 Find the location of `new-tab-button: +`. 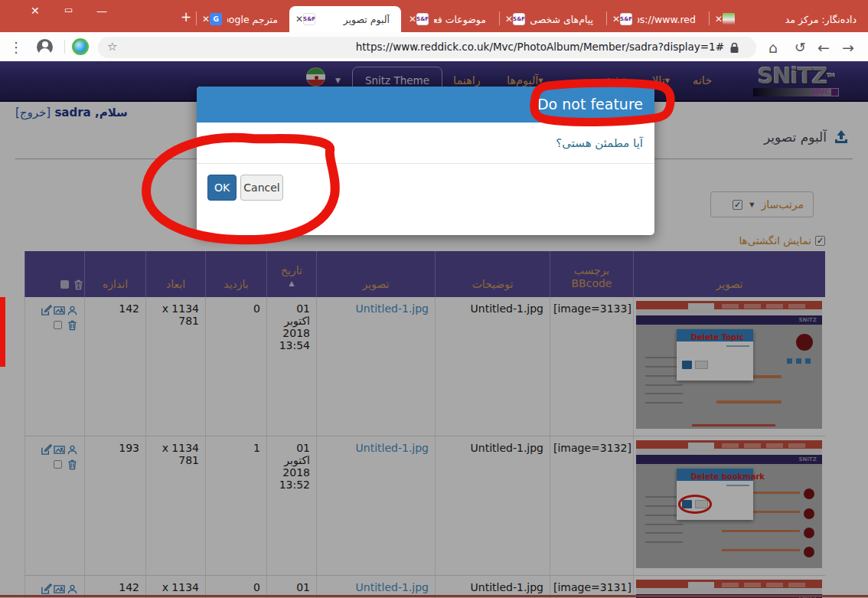

new-tab-button: + is located at coordinates (186, 17).